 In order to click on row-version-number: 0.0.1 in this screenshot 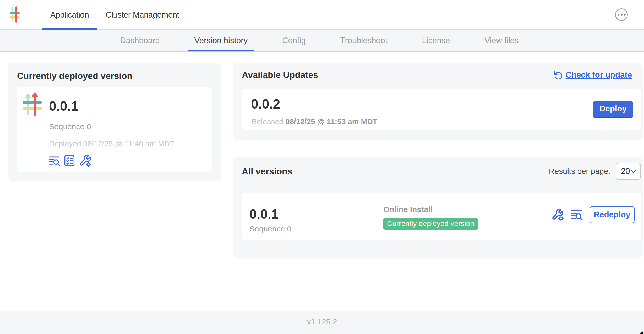, I will do `click(264, 214)`.